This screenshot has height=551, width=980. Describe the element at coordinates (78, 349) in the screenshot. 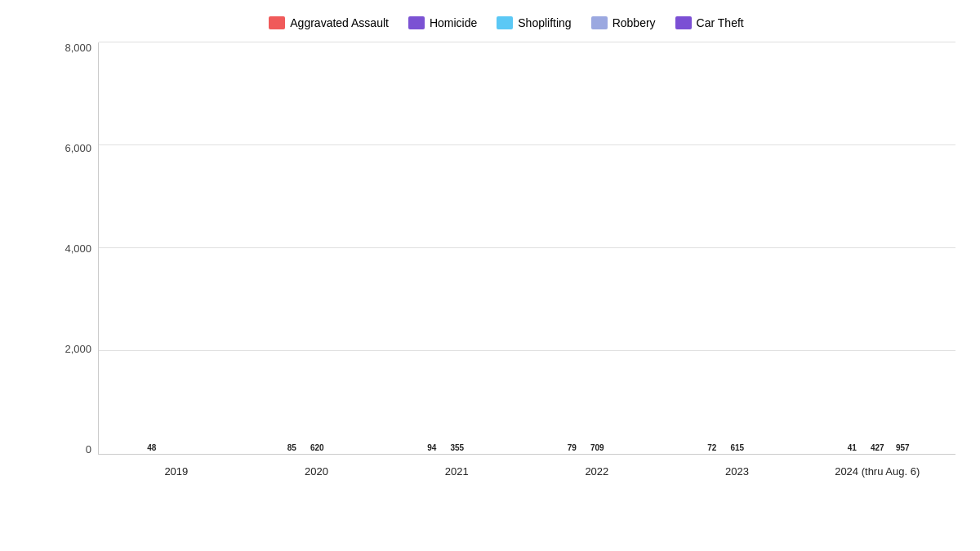

I see `y-tick-label: 2,000` at that location.